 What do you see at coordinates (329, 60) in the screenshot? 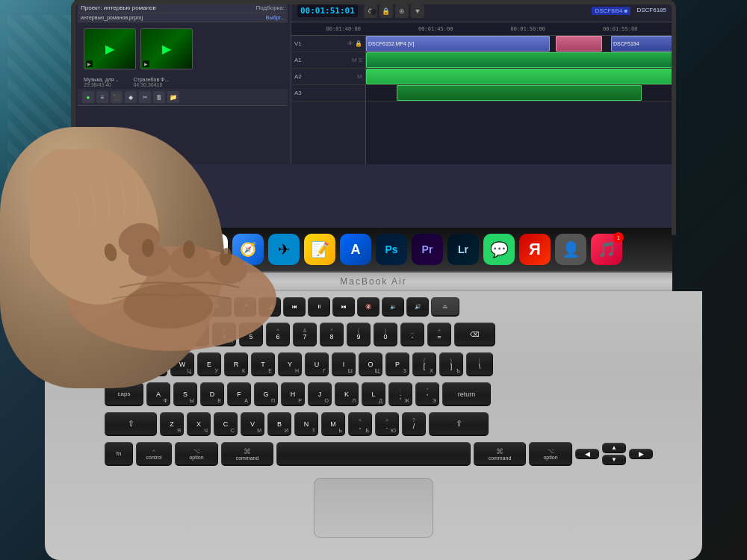
I see `track-control-a1: A1 M S` at bounding box center [329, 60].